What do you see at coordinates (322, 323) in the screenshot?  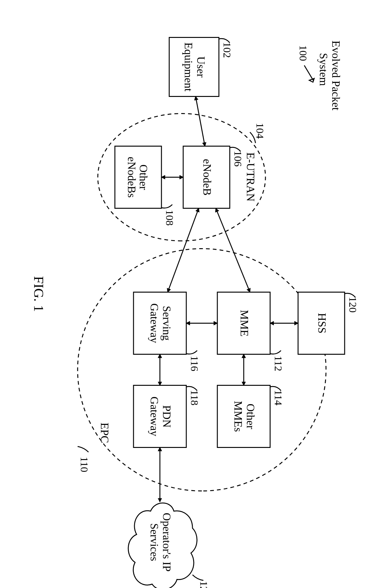 I see `hss-l1: HSS` at bounding box center [322, 323].